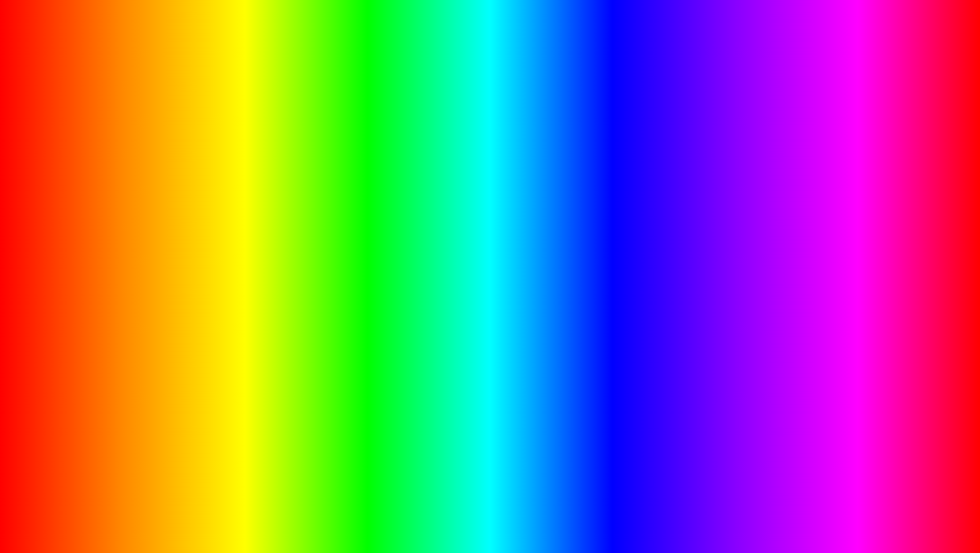 Image resolution: width=980 pixels, height=553 pixels. Describe the element at coordinates (698, 201) in the screenshot. I see `right-race-icon: 📊` at that location.